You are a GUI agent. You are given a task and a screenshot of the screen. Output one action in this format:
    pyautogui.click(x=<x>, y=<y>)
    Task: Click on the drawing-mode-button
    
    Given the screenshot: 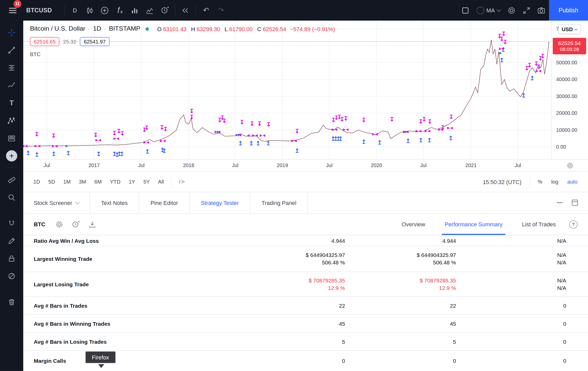 What is the action you would take?
    pyautogui.click(x=12, y=241)
    